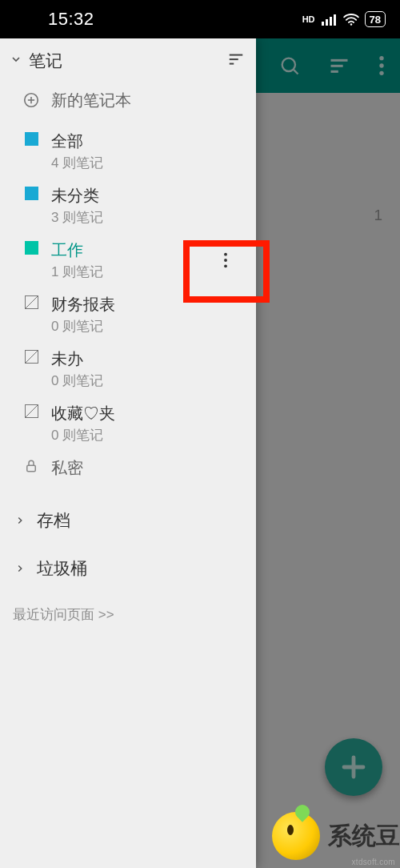 The width and height of the screenshot is (400, 868). What do you see at coordinates (344, 19) in the screenshot?
I see `status-right: HD 78` at bounding box center [344, 19].